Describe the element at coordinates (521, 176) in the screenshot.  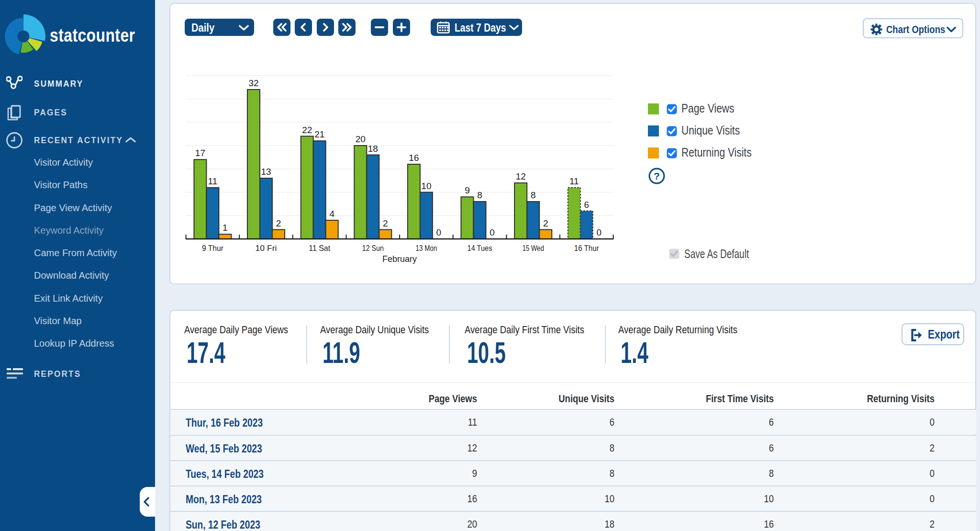
I see `svg-text: 12` at that location.